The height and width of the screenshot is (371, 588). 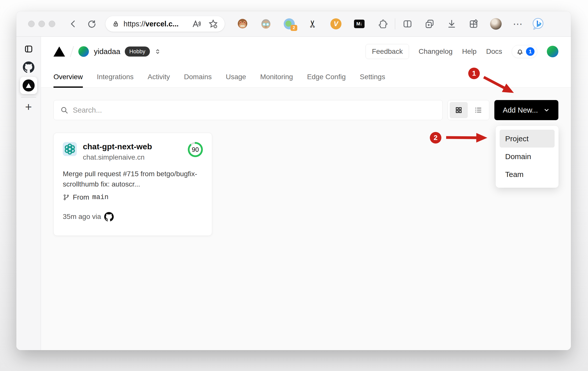 I want to click on markdown-extension-icon: M↓, so click(x=359, y=24).